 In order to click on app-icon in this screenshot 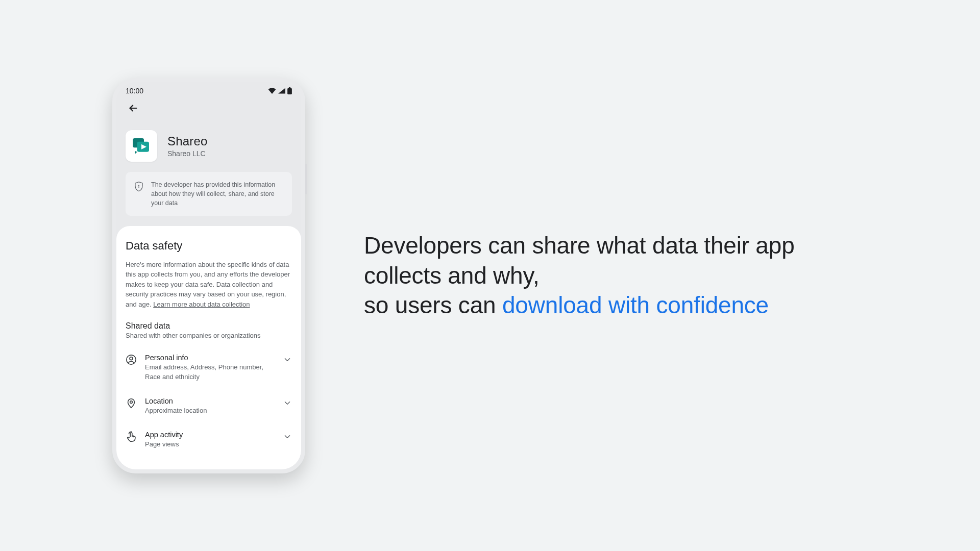, I will do `click(141, 146)`.